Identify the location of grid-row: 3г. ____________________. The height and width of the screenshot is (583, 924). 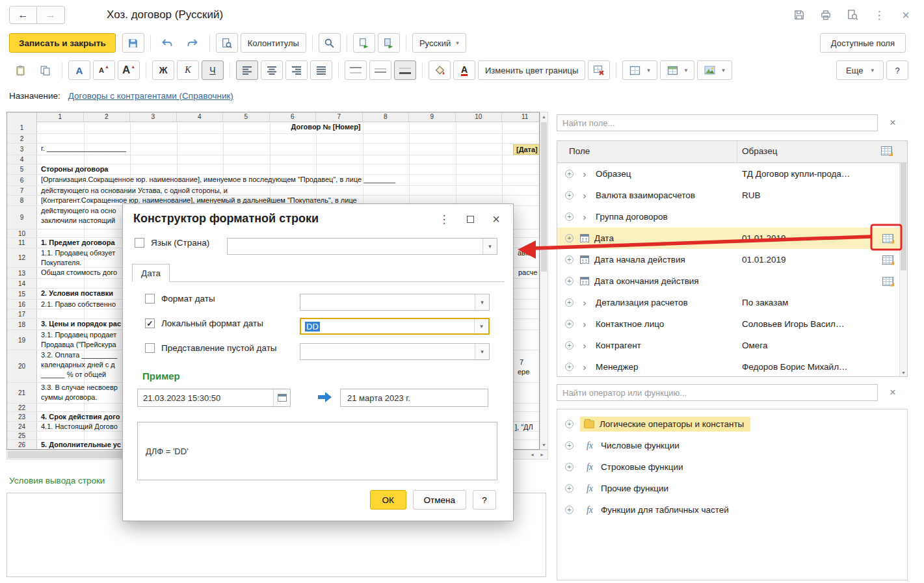
(273, 149).